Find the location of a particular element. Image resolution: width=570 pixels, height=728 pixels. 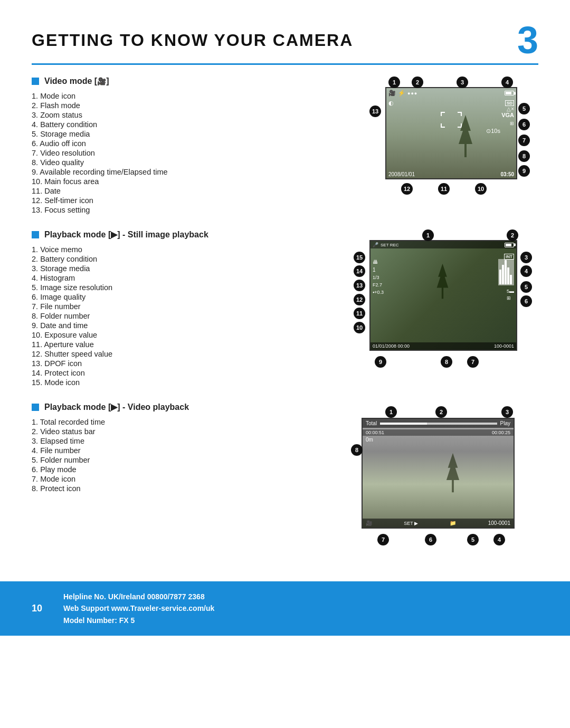

list-item: Available recording time/Elapsed time is located at coordinates (182, 172).